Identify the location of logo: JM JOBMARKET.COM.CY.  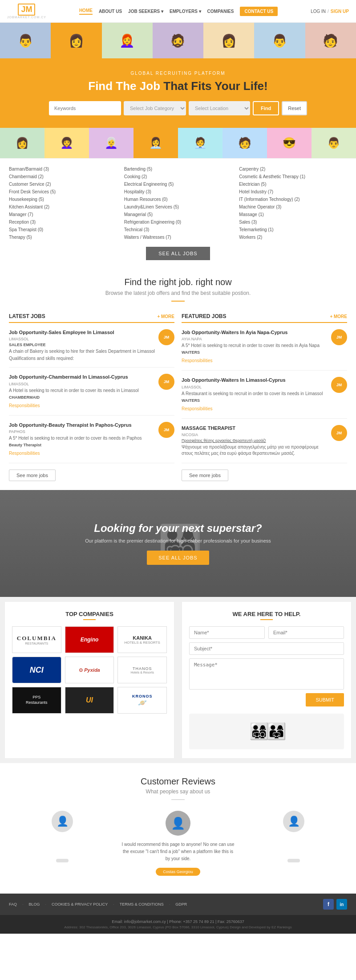
(27, 11).